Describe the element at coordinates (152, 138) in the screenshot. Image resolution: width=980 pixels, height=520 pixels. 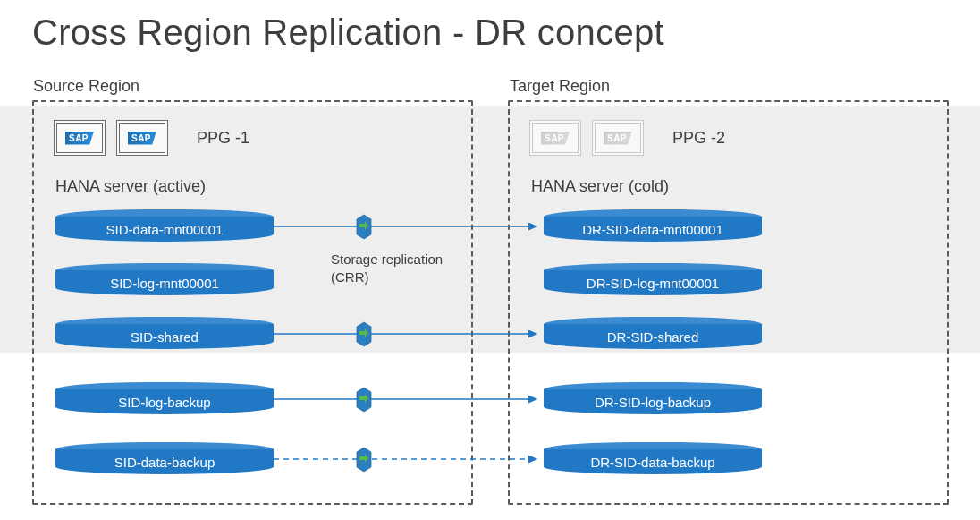
I see `source-sap-row: SAP SAP PPG -1` at that location.